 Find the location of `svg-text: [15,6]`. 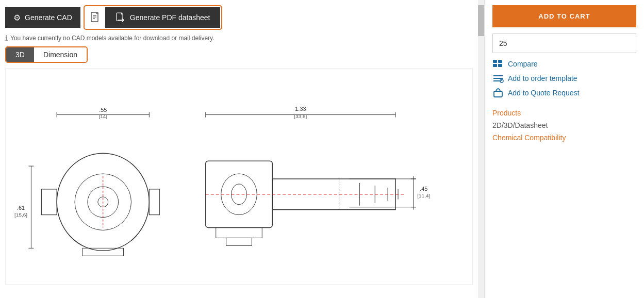

svg-text: [15,6] is located at coordinates (21, 214).